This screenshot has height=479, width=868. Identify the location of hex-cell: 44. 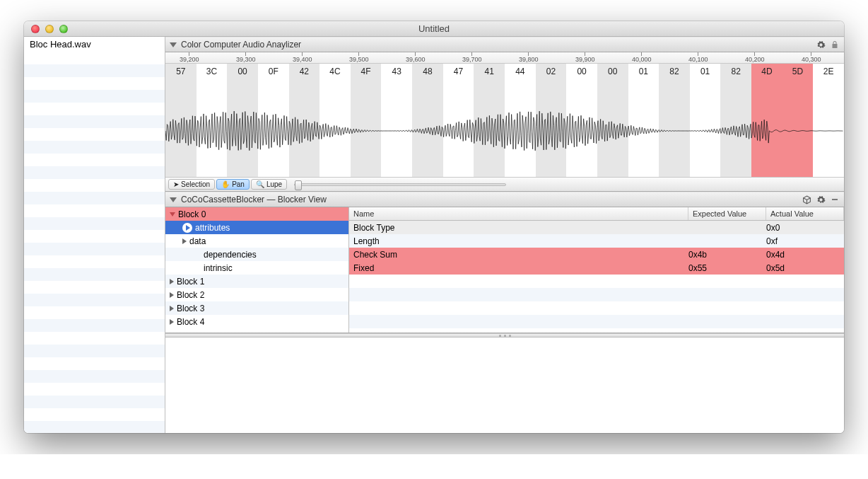
(520, 120).